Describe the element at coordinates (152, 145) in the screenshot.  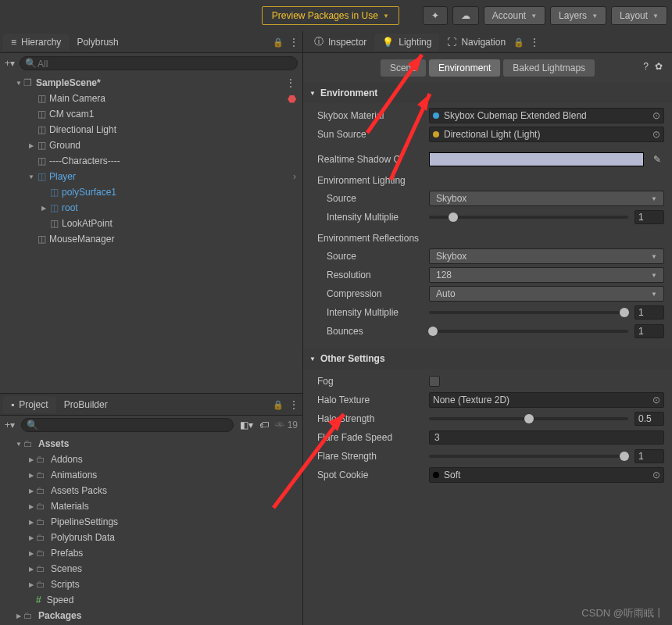
I see `hierarchy-item: ▶◫Ground` at that location.